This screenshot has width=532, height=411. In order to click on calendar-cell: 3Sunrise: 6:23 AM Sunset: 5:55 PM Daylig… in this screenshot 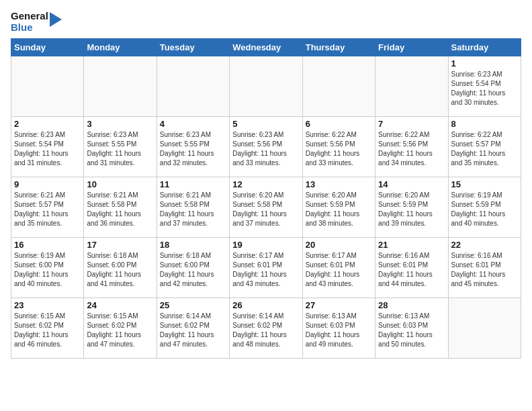, I will do `click(120, 147)`.